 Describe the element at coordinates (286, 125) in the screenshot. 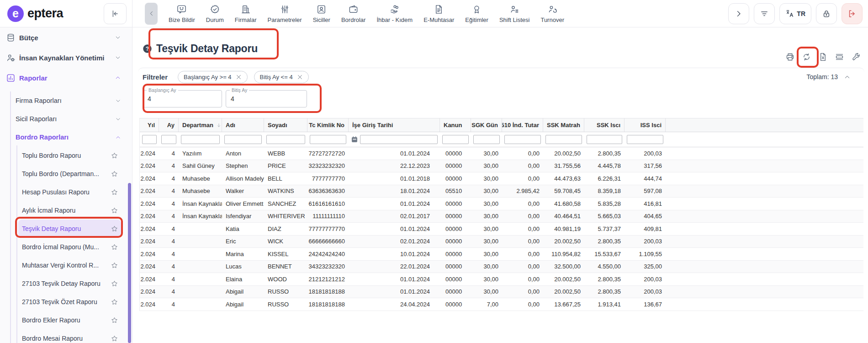

I see `column-header-soyad: Soyadı` at that location.